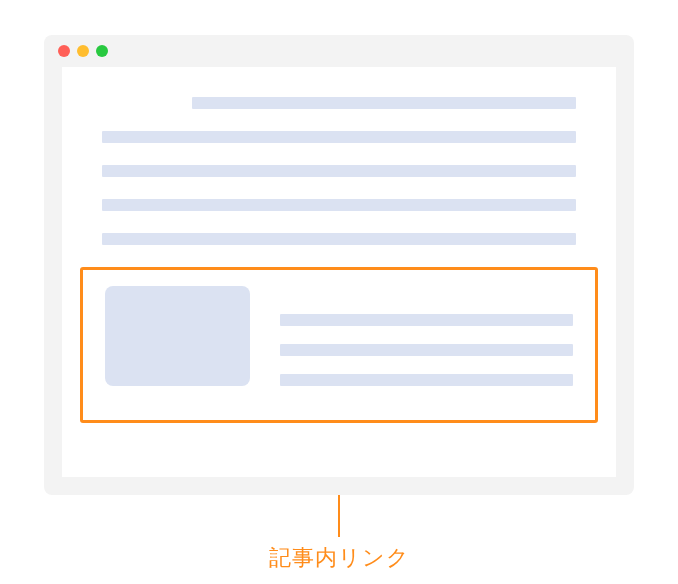 This screenshot has height=584, width=678. I want to click on close-icon, so click(64, 51).